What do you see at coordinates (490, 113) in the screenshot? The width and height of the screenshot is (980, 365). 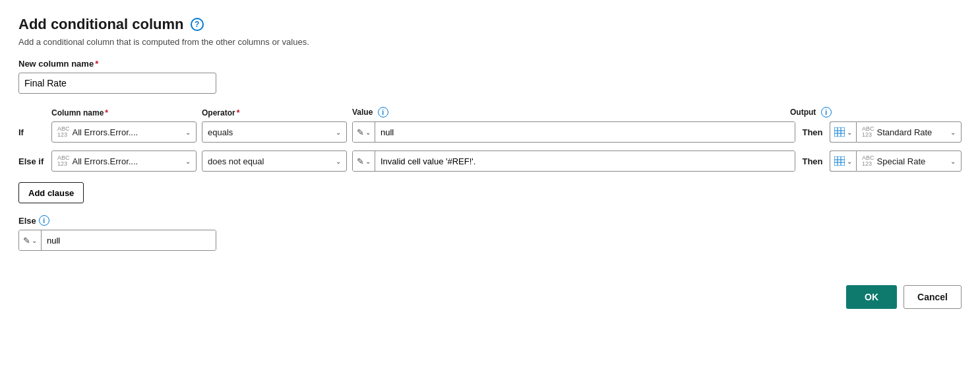 I see `headers-row: Column name* Operator* Value i Output i` at bounding box center [490, 113].